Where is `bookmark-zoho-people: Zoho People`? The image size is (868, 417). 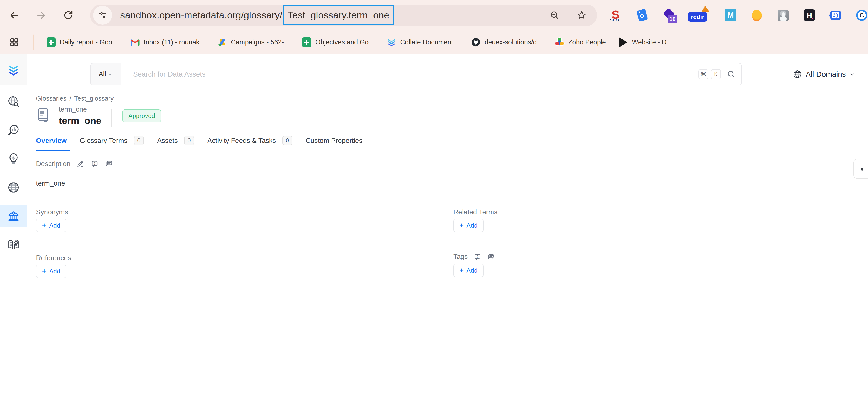 bookmark-zoho-people: Zoho People is located at coordinates (580, 42).